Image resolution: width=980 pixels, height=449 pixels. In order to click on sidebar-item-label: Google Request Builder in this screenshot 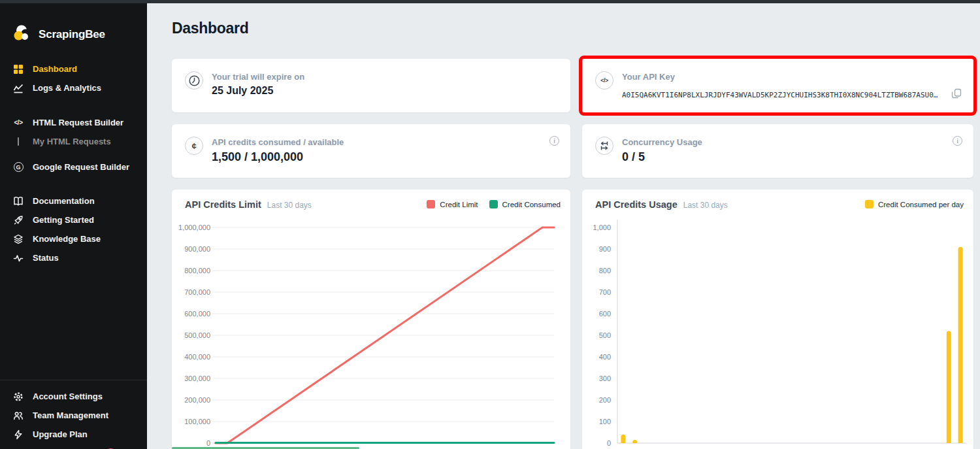, I will do `click(81, 167)`.